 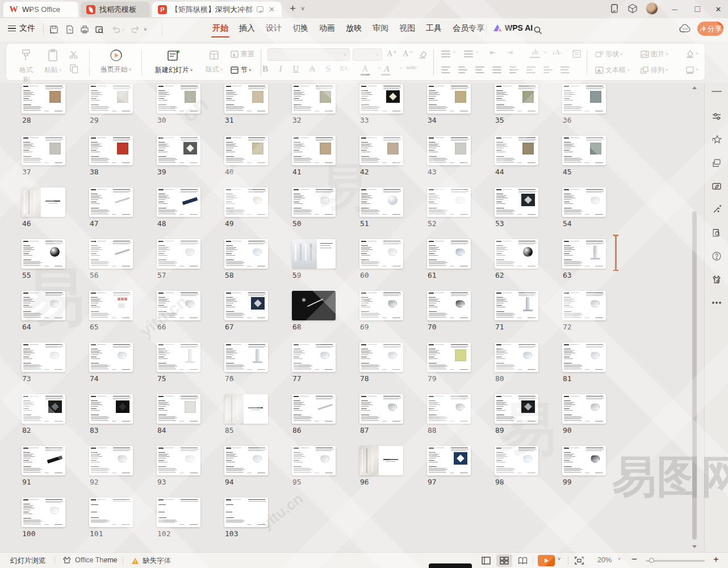 I want to click on fit-window-icon, so click(x=579, y=561).